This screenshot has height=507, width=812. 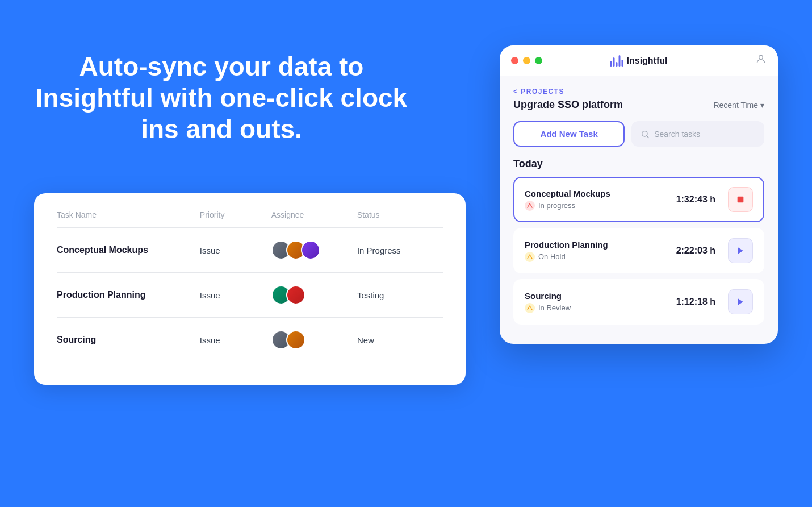 I want to click on table-row: Conceptual Mockups Issue In Progress, so click(x=250, y=250).